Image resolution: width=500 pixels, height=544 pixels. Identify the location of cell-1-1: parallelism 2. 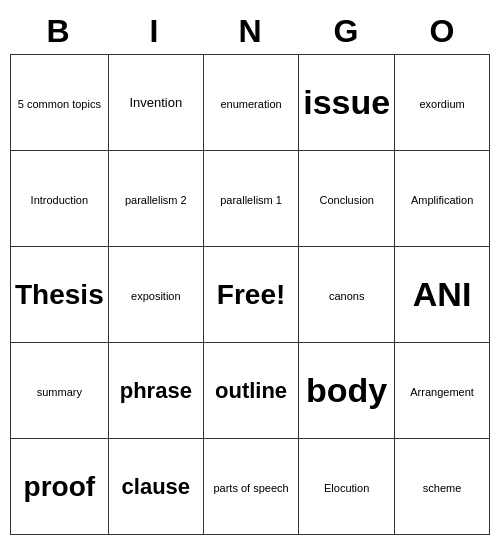
(156, 199).